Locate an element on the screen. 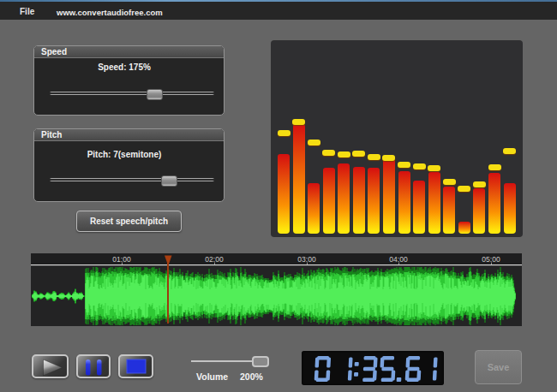 The image size is (557, 392). svg-text: 03:00 is located at coordinates (307, 259).